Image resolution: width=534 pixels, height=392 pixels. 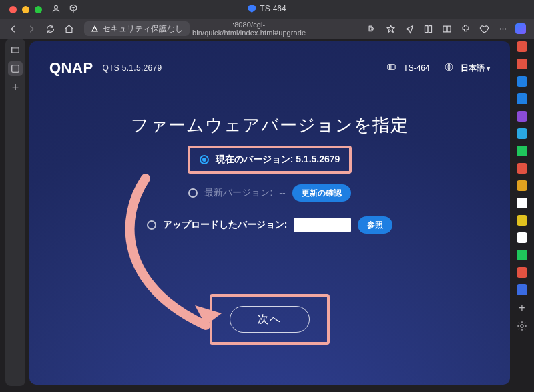 I want to click on latest-value: --, so click(x=282, y=193).